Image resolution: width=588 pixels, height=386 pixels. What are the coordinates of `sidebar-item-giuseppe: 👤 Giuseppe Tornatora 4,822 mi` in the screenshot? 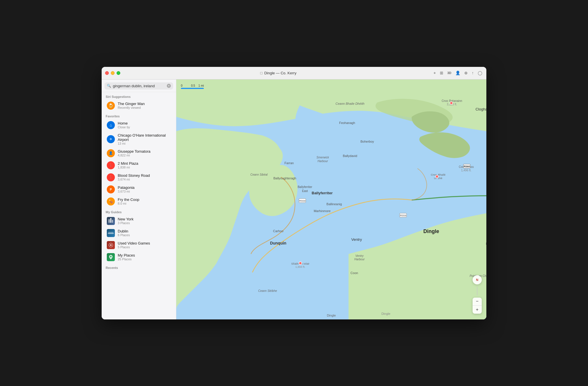 It's located at (139, 153).